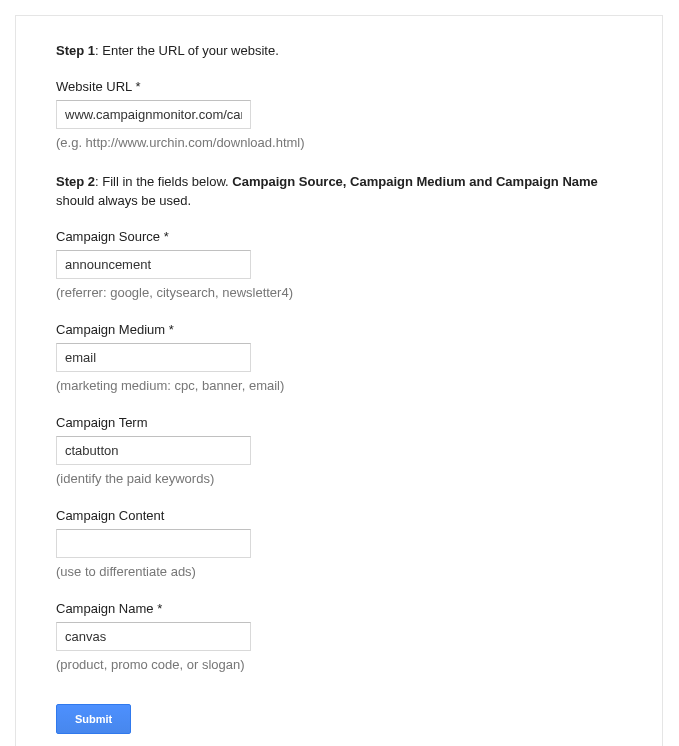  Describe the element at coordinates (187, 50) in the screenshot. I see `step1-desc: : Enter the URL of your website.` at that location.